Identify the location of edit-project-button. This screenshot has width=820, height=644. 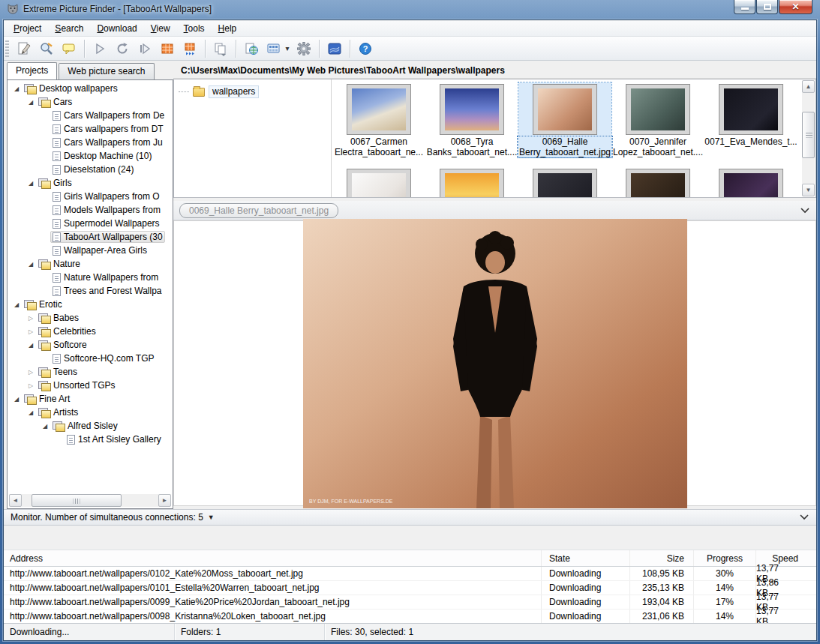
(24, 49).